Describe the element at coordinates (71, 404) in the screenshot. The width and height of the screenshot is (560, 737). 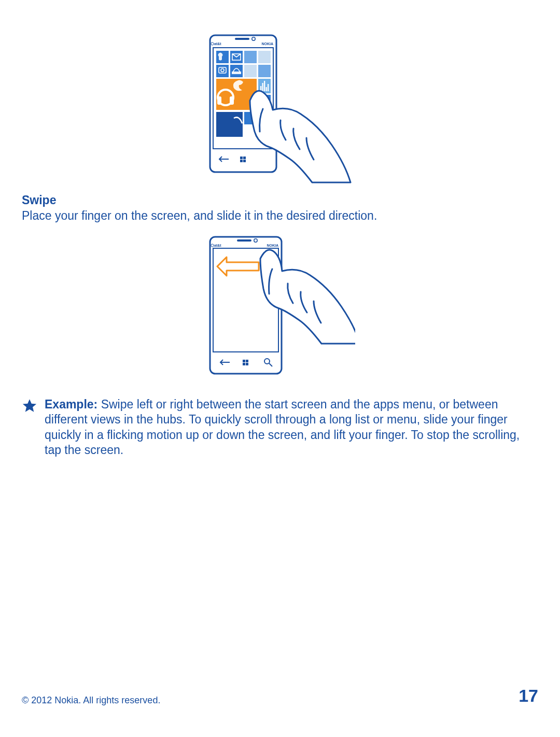
I see `example-label: Example:` at that location.